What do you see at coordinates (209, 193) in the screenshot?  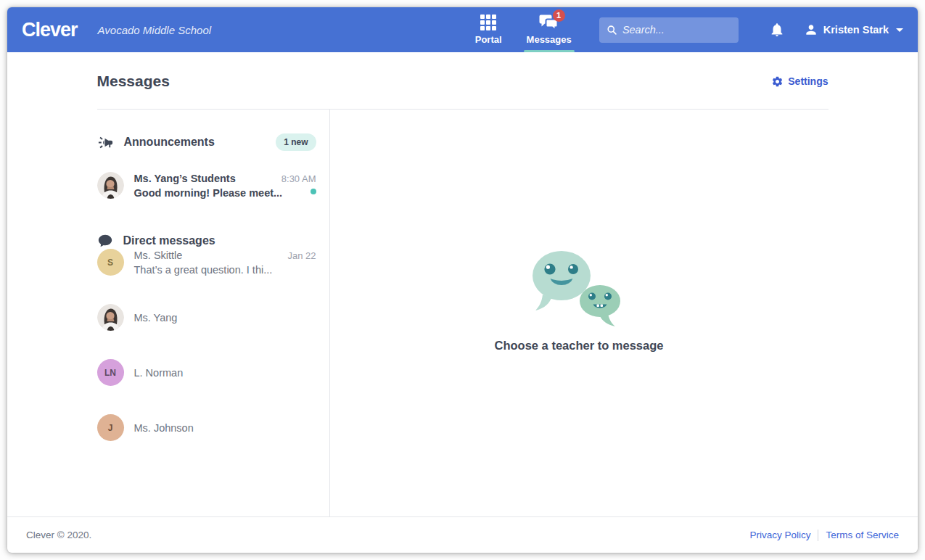 I see `thread-preview: Good morning! Please meet...` at bounding box center [209, 193].